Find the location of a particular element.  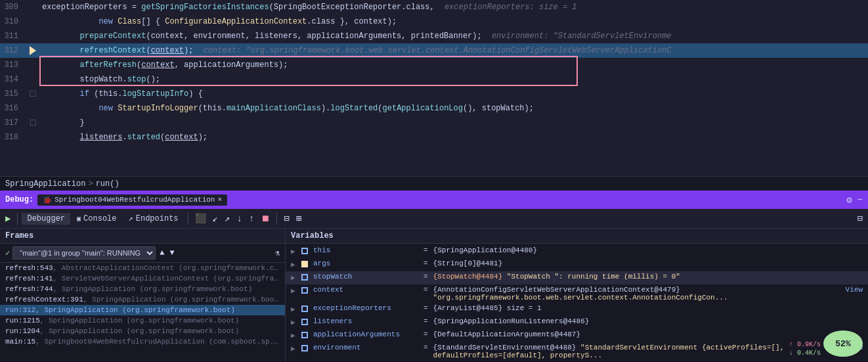

code-line-315: 315 □ if (this.logStartupInfo) { is located at coordinates (434, 94).